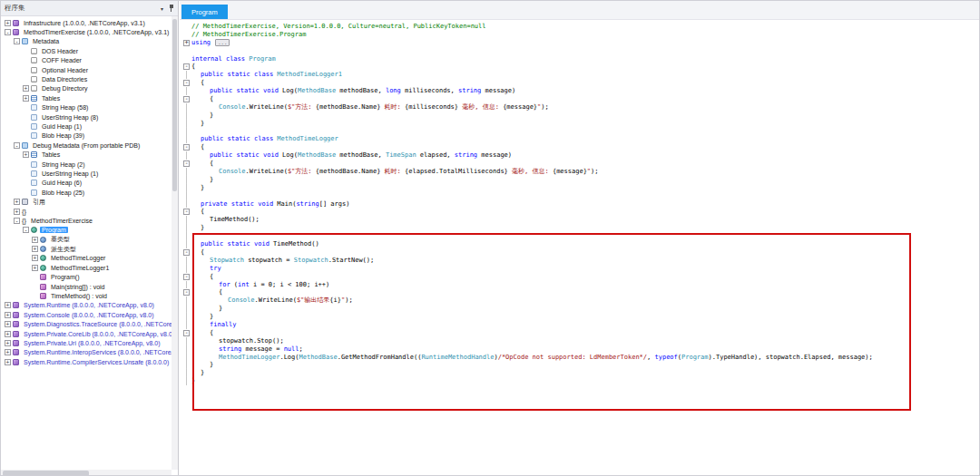 Image resolution: width=980 pixels, height=476 pixels. What do you see at coordinates (86, 145) in the screenshot?
I see `tree-item: -Debug Metadata (From portable PDB)` at bounding box center [86, 145].